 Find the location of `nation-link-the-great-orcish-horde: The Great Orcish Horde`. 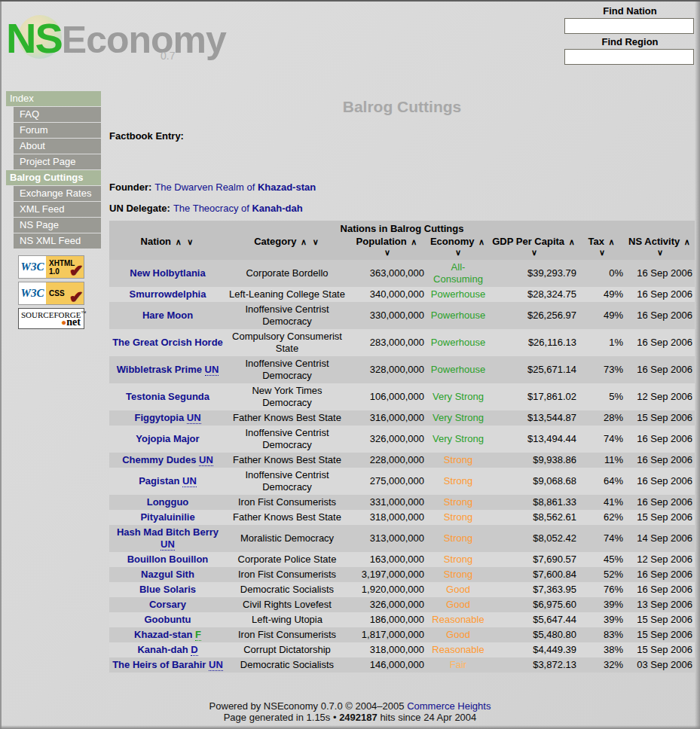

nation-link-the-great-orcish-horde: The Great Orcish Horde is located at coordinates (167, 342).